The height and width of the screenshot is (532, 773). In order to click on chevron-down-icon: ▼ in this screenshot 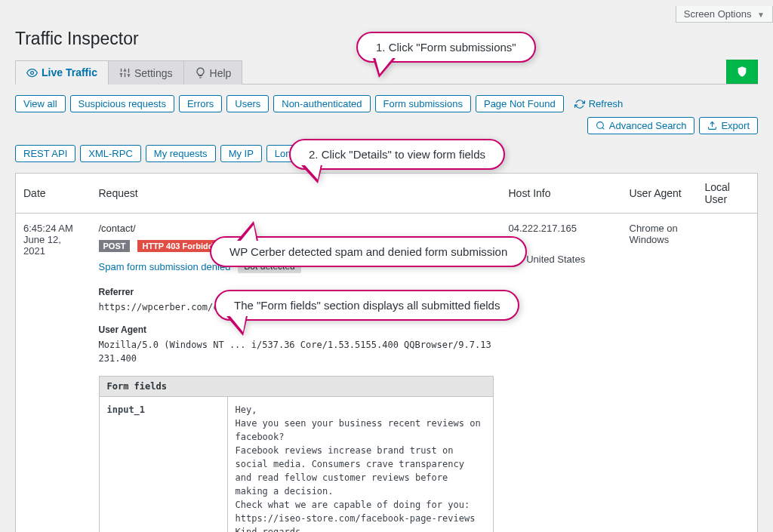, I will do `click(761, 15)`.